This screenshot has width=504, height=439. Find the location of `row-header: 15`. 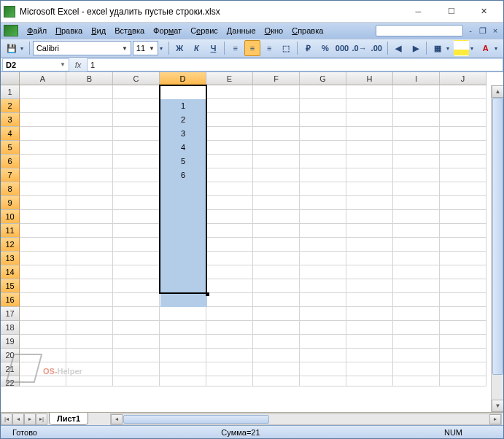

row-header: 15 is located at coordinates (10, 286).